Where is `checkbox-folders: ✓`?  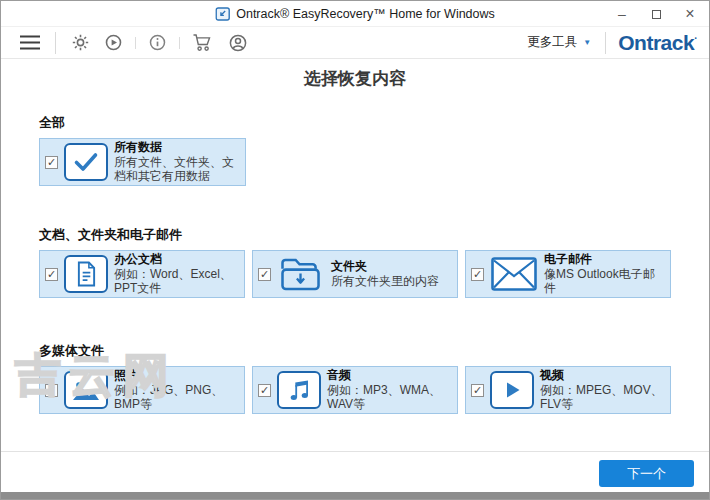 checkbox-folders: ✓ is located at coordinates (264, 274).